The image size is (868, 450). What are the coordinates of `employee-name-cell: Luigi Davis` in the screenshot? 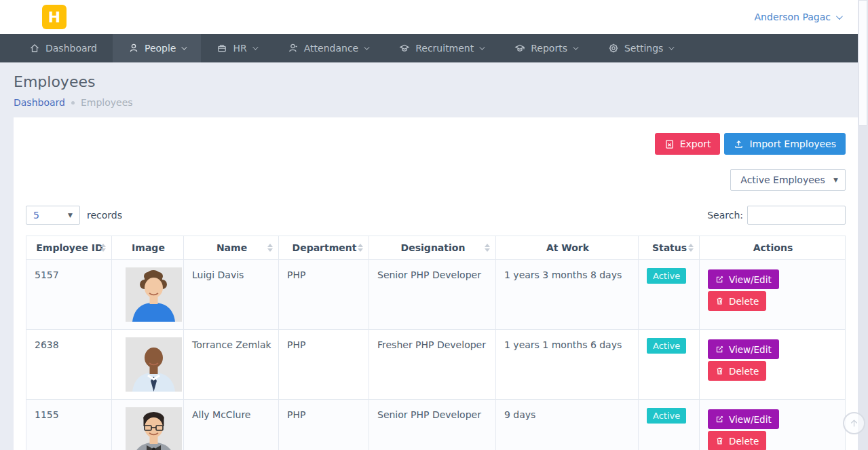 It's located at (231, 295).